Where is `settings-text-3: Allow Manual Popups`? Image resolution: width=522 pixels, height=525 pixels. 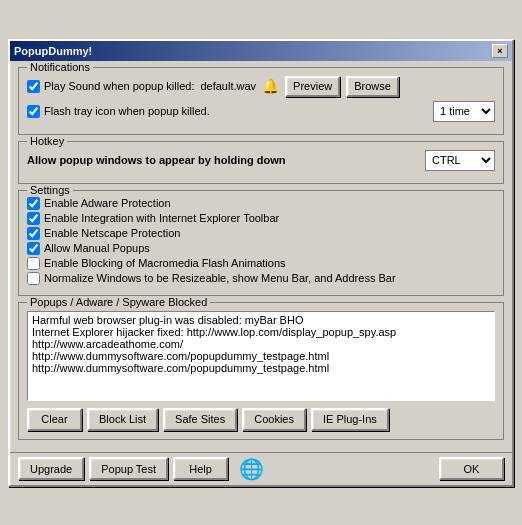 settings-text-3: Allow Manual Popups is located at coordinates (97, 248).